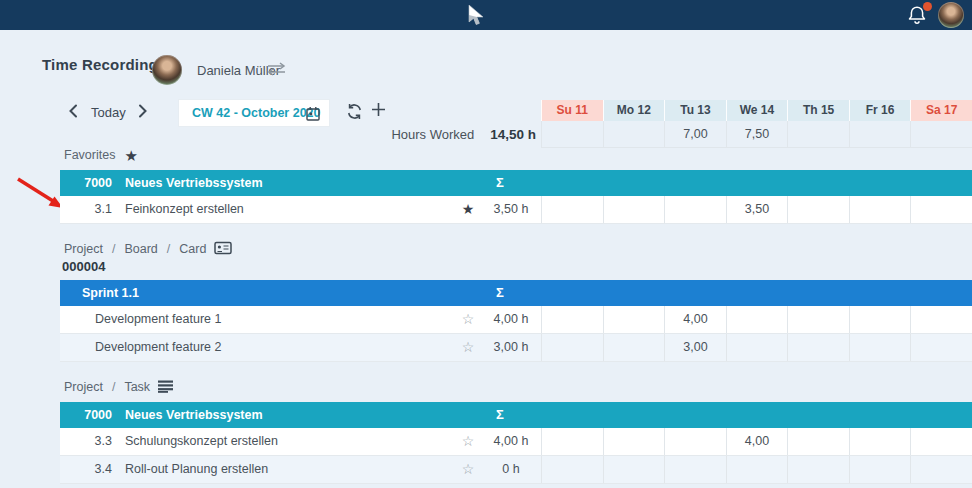 Image resolution: width=972 pixels, height=488 pixels. Describe the element at coordinates (516, 320) in the screenshot. I see `task-row: Development feature 1☆4,00 h4,00` at that location.